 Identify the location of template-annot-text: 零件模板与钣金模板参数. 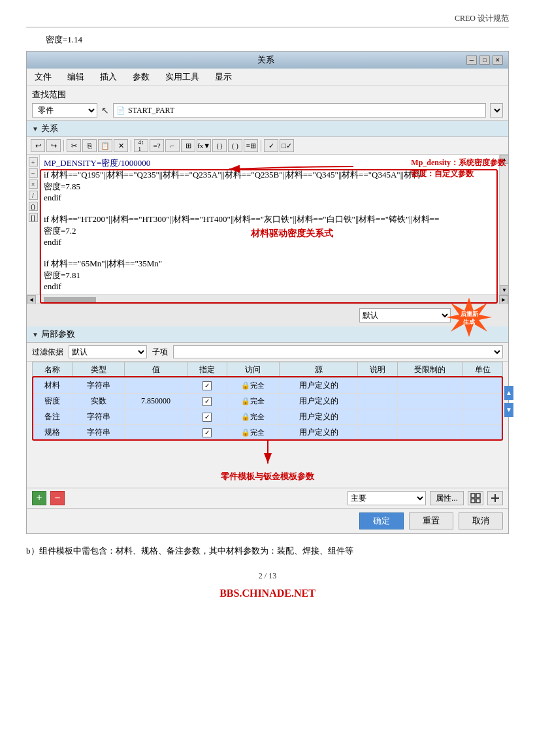
(268, 477).